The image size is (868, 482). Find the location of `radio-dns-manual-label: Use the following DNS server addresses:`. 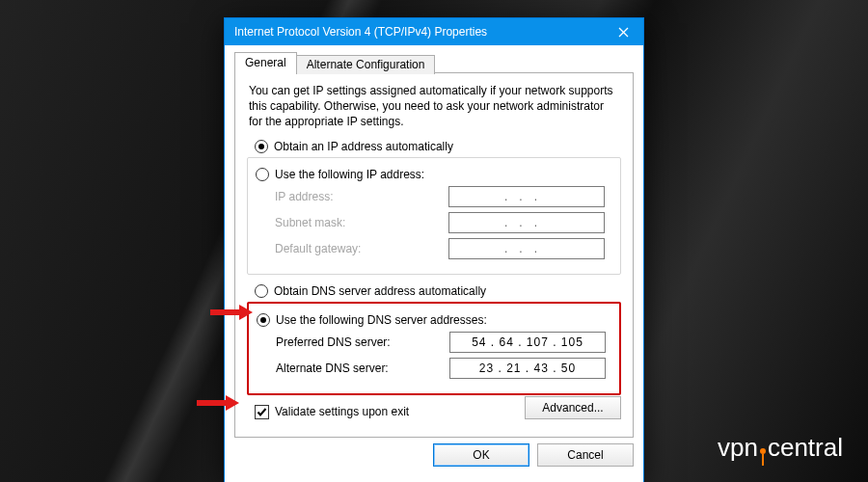

radio-dns-manual-label: Use the following DNS server addresses: is located at coordinates (382, 320).